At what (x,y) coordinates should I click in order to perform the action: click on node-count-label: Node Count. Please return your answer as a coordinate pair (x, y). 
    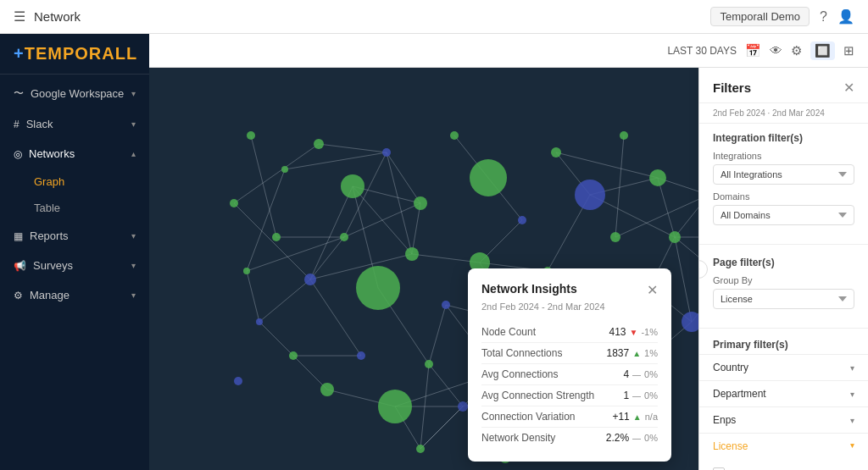
    Looking at the image, I should click on (509, 332).